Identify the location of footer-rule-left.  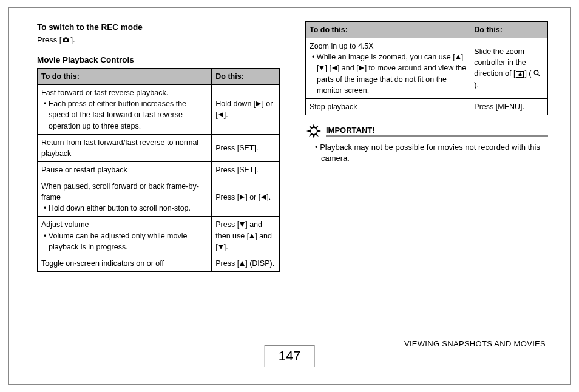
(146, 353).